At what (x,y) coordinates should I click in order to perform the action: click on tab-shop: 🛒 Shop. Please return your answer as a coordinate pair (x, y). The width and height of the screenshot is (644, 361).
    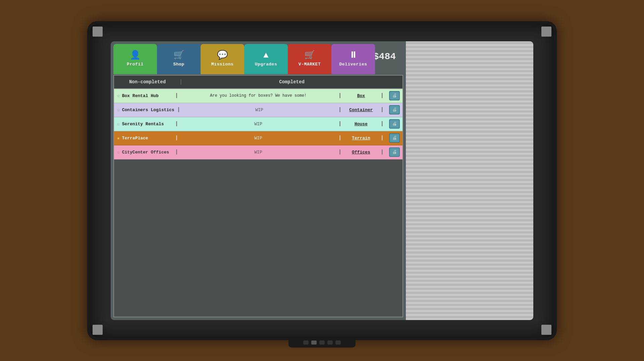
    Looking at the image, I should click on (179, 59).